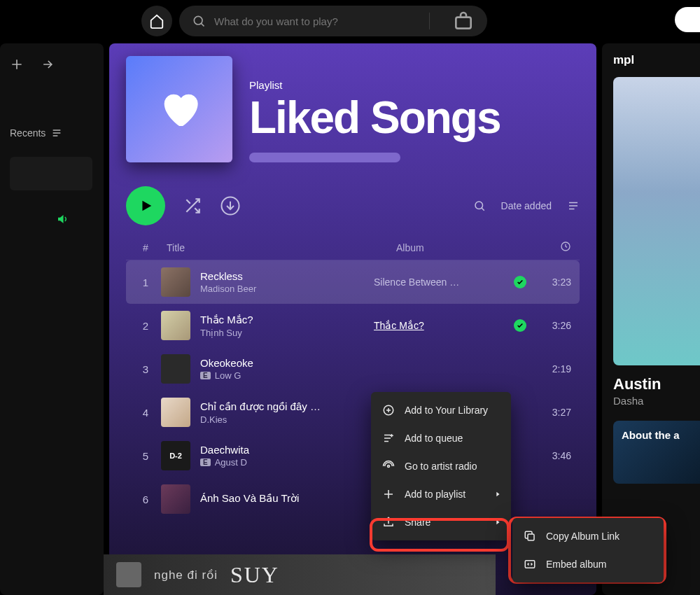  Describe the element at coordinates (479, 206) in the screenshot. I see `search-list-icon` at that location.